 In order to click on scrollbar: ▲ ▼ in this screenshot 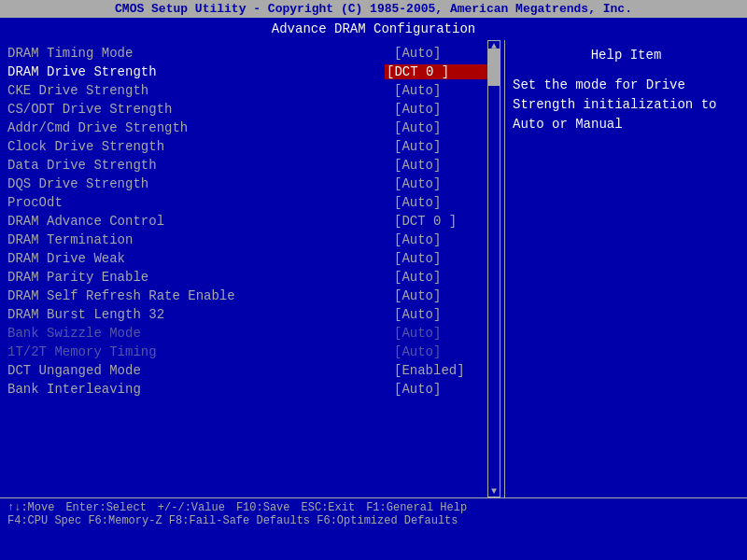, I will do `click(494, 269)`.